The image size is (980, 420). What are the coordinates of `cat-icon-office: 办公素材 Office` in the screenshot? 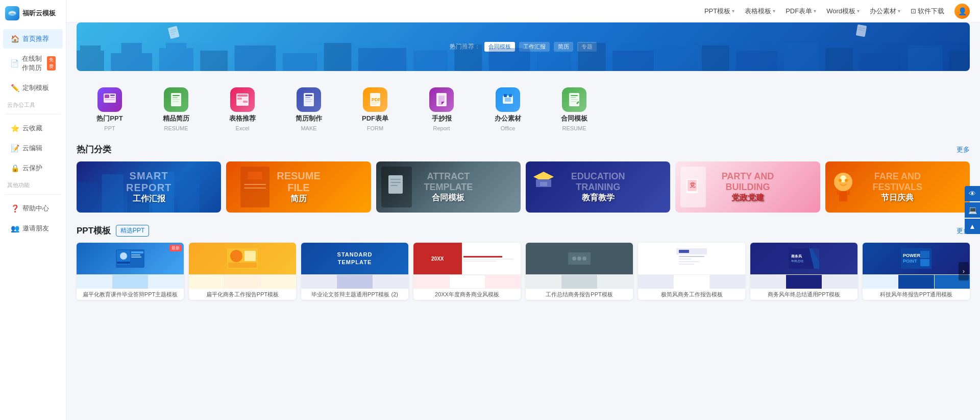 It's located at (508, 109).